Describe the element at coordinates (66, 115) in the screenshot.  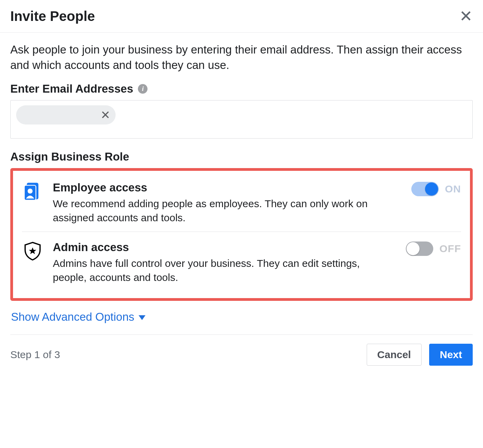
I see `email-chip: ✕` at that location.